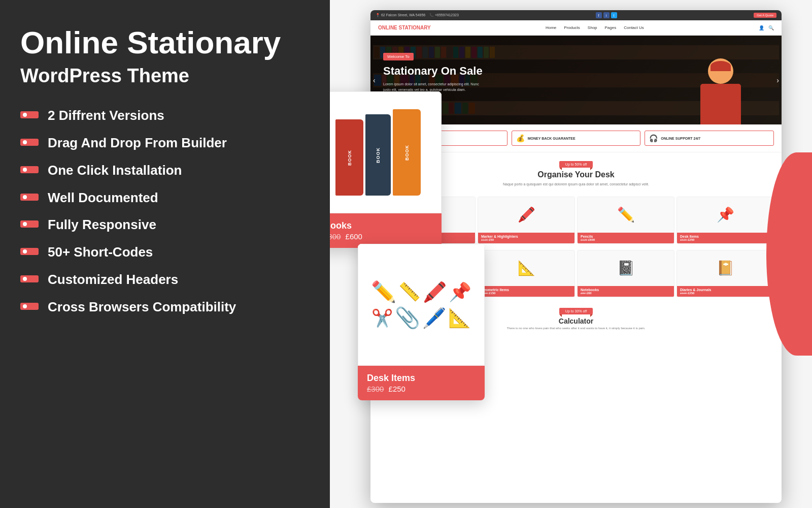 The height and width of the screenshot is (508, 812). What do you see at coordinates (589, 293) in the screenshot?
I see `notebooks-new-price: £60` at bounding box center [589, 293].